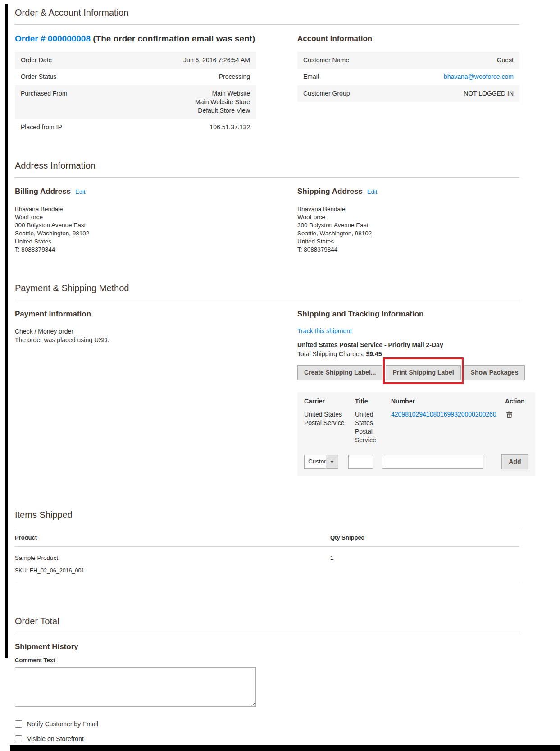 This screenshot has width=560, height=751. Describe the element at coordinates (408, 39) in the screenshot. I see `account-information-heading: Account Information` at that location.